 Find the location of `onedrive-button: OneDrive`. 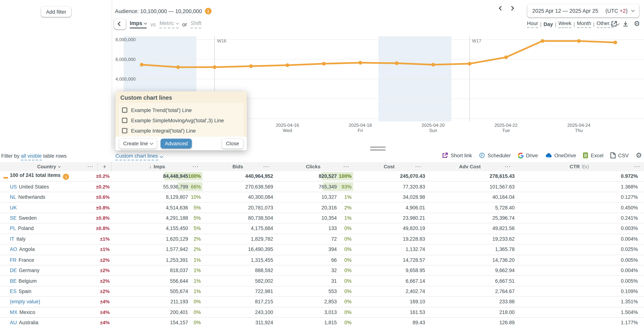

onedrive-button: OneDrive is located at coordinates (560, 155).